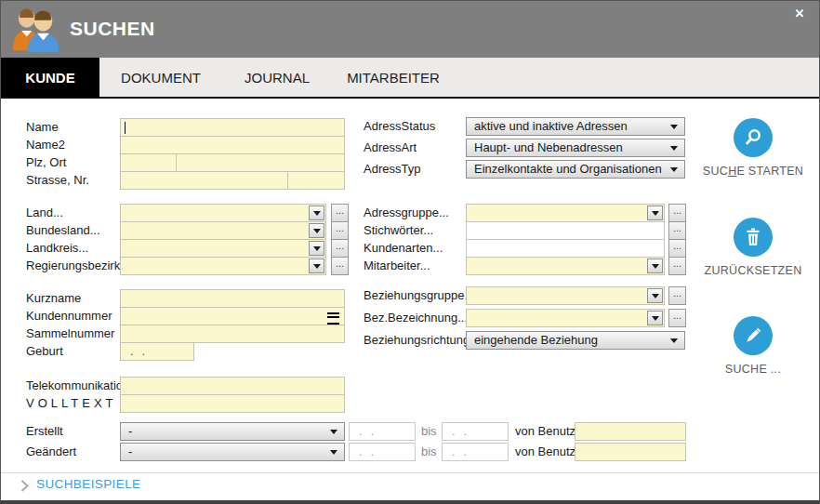 The height and width of the screenshot is (504, 820). What do you see at coordinates (565, 296) in the screenshot?
I see `beziehungsgruppe-combo` at bounding box center [565, 296].